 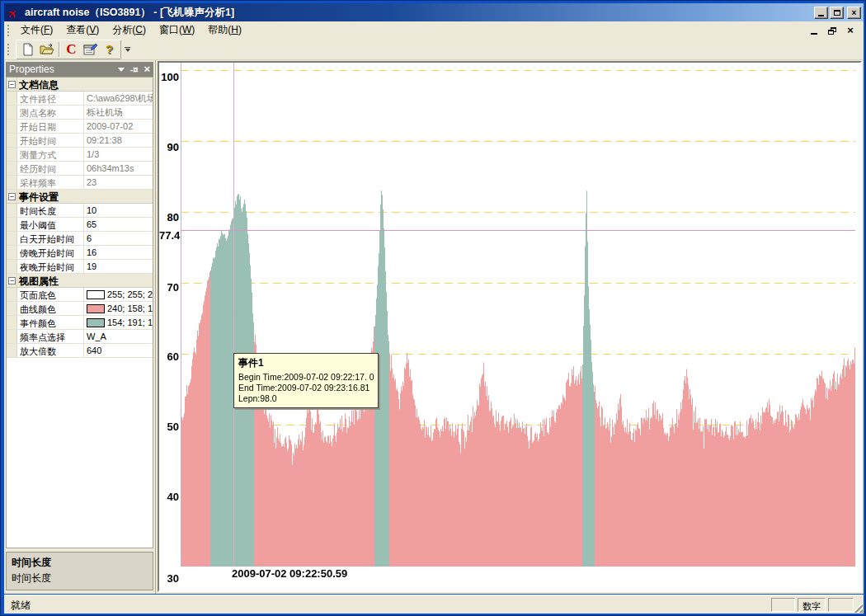 I want to click on event-lepn: Lepn:98.0, so click(x=306, y=399).